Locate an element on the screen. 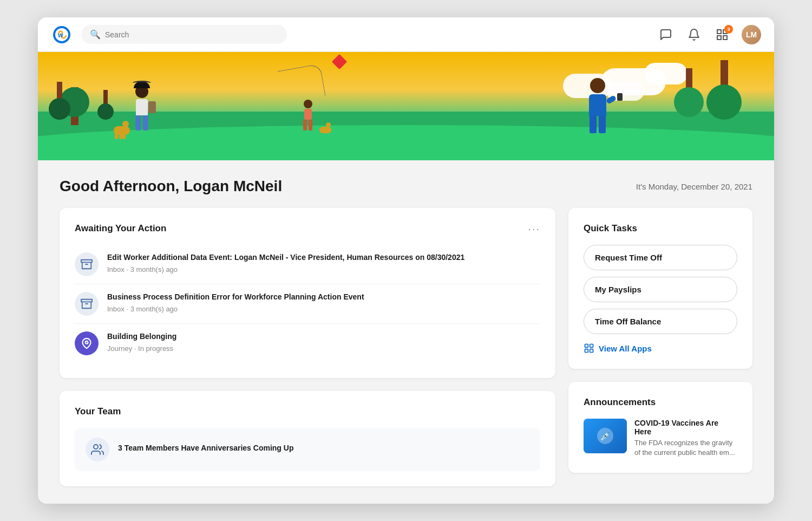 Image resolution: width=812 pixels, height=521 pixels. quick-tasks-card: Quick Tasks Request Time Off My Payslips… is located at coordinates (660, 288).